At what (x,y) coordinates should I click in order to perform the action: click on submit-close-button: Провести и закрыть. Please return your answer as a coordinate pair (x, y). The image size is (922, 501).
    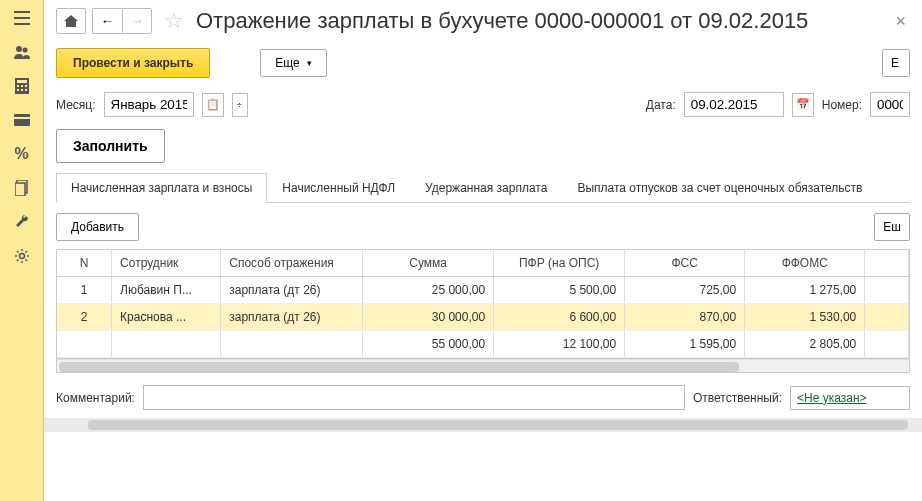
    Looking at the image, I should click on (133, 63).